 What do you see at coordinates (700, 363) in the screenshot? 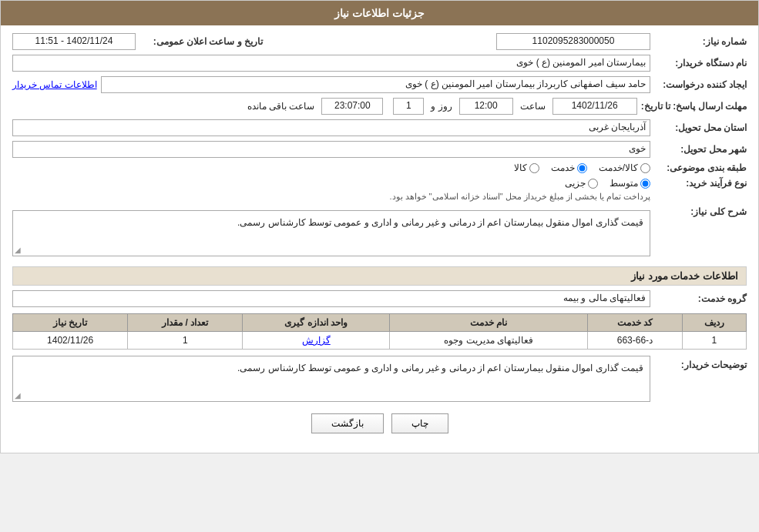
I see `buyer-desc-label: توضیحات خریدار:` at bounding box center [700, 363].